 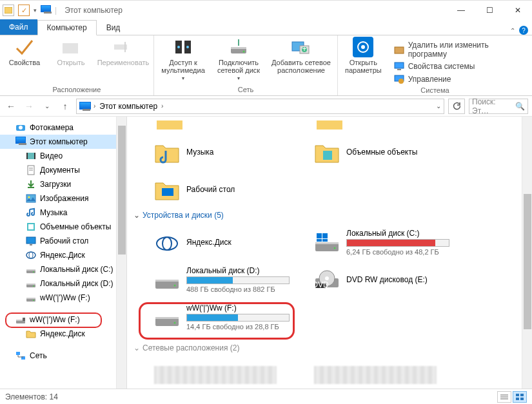 I want to click on chevron-down-icon: ⌄, so click(x=137, y=348).